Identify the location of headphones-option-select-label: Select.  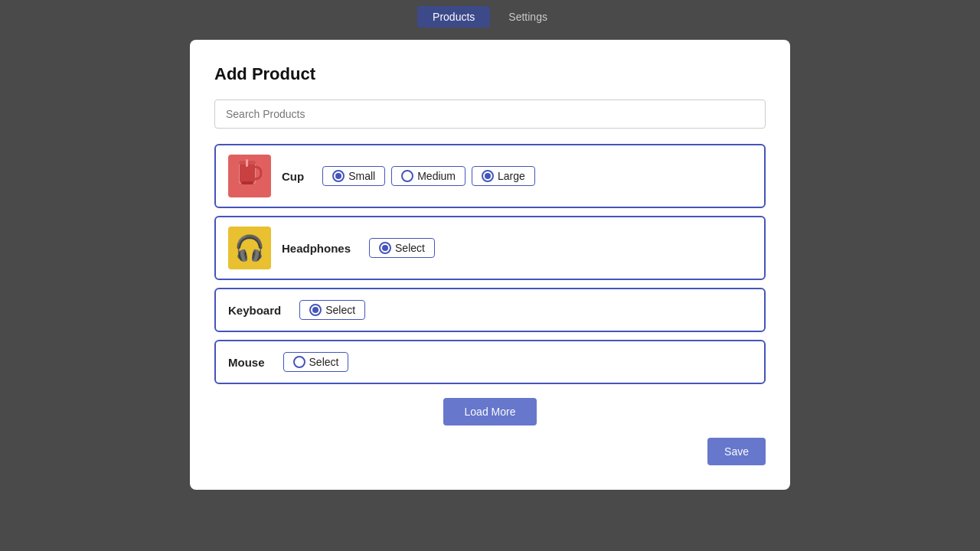
(410, 248).